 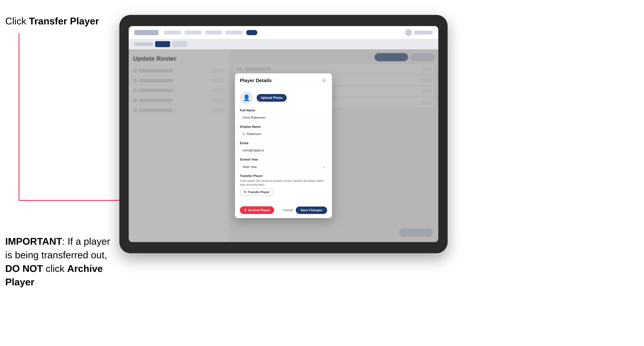 What do you see at coordinates (180, 44) in the screenshot?
I see `sub-header-filter` at bounding box center [180, 44].